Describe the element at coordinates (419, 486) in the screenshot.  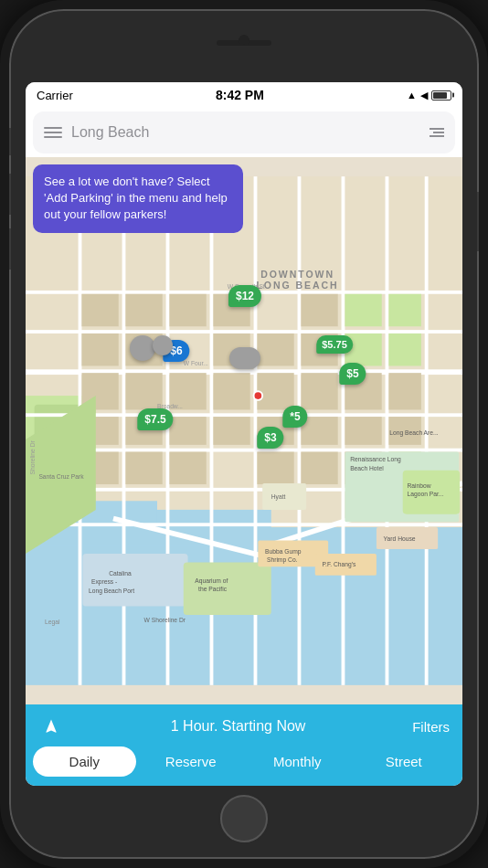
I see `svg-text: Rainbow` at that location.